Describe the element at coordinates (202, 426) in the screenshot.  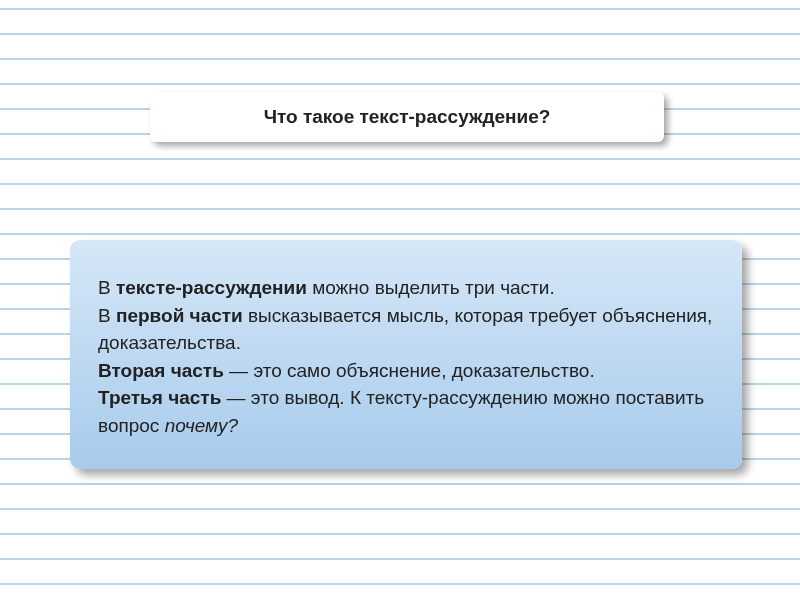
I see `line4-italic: почему?` at that location.